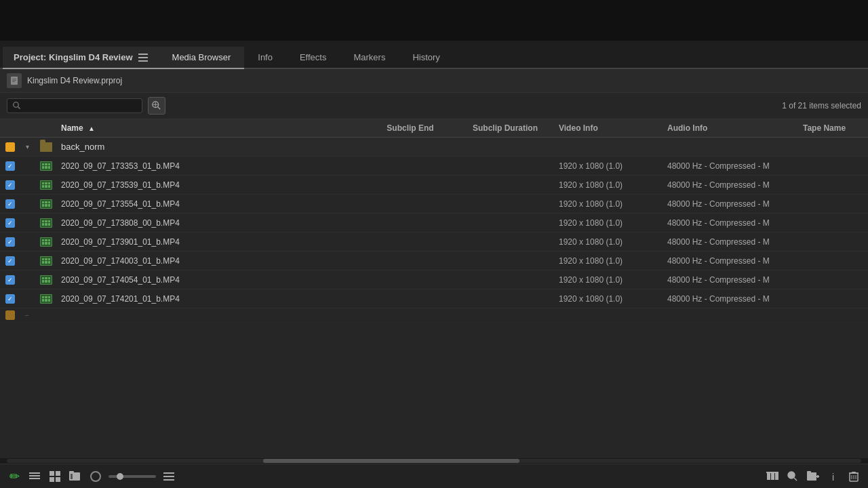 This screenshot has height=488, width=868. Describe the element at coordinates (212, 128) in the screenshot. I see `col-header-name: Name ▲` at that location.